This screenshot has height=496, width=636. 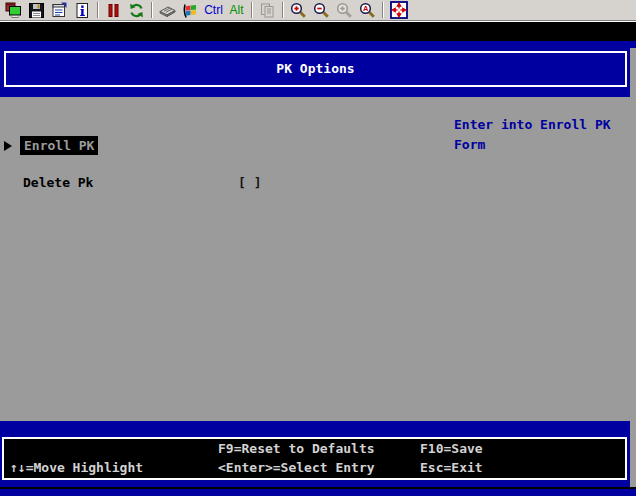 I want to click on hotkey-move-highlight: ↑↓=Move Highlight, so click(x=76, y=468).